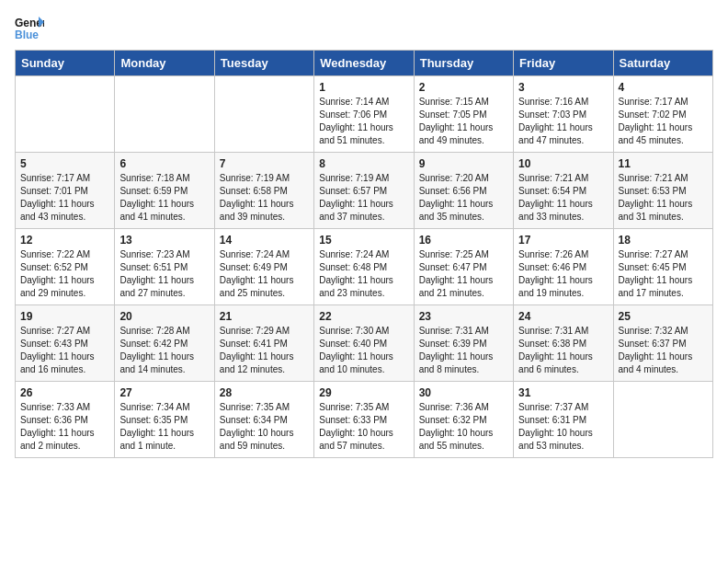 This screenshot has height=563, width=728. What do you see at coordinates (265, 393) in the screenshot?
I see `day-number: 28` at bounding box center [265, 393].